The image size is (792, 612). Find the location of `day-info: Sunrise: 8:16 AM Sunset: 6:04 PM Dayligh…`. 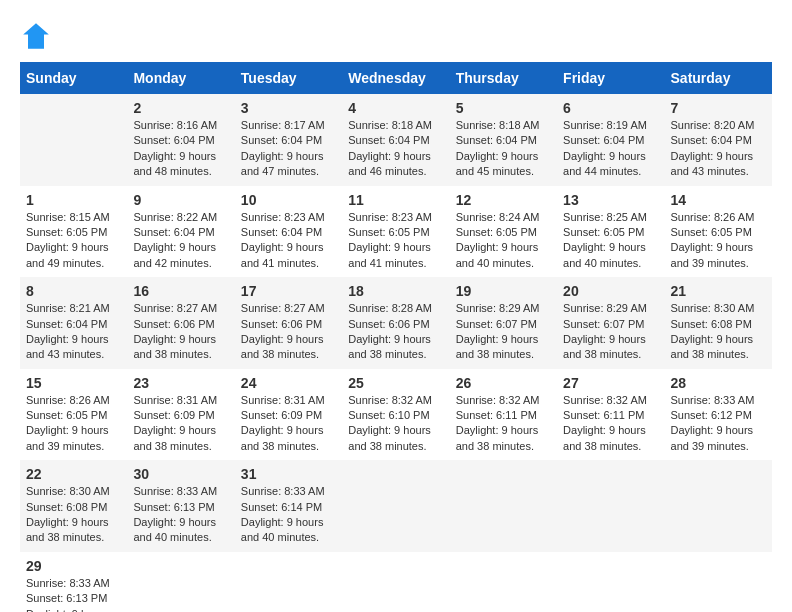

day-info: Sunrise: 8:16 AM Sunset: 6:04 PM Dayligh… is located at coordinates (180, 149).